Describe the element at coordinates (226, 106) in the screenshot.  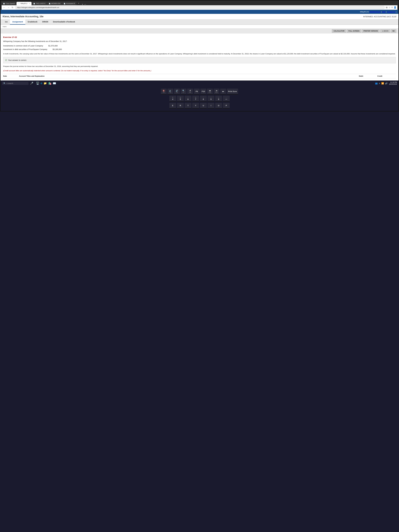
I see `key-p: P` at that location.